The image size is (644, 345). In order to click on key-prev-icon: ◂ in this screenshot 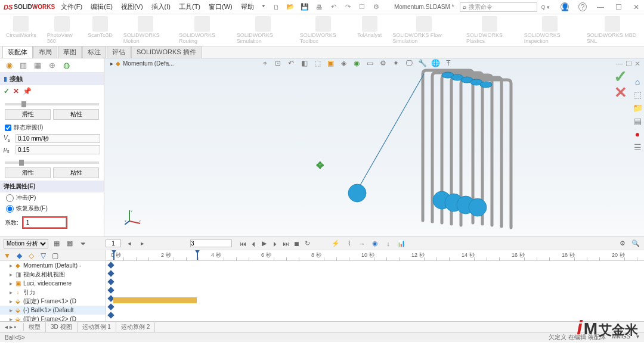, I will do `click(129, 244)`.